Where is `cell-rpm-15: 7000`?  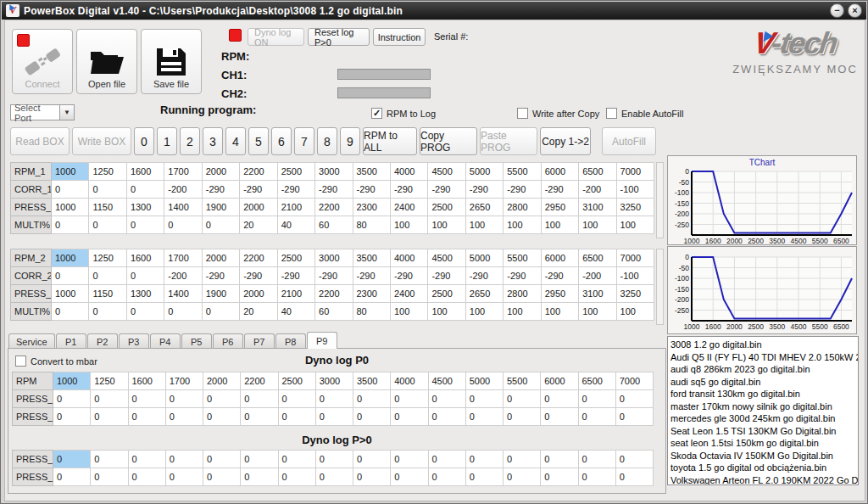 cell-rpm-15: 7000 is located at coordinates (634, 382).